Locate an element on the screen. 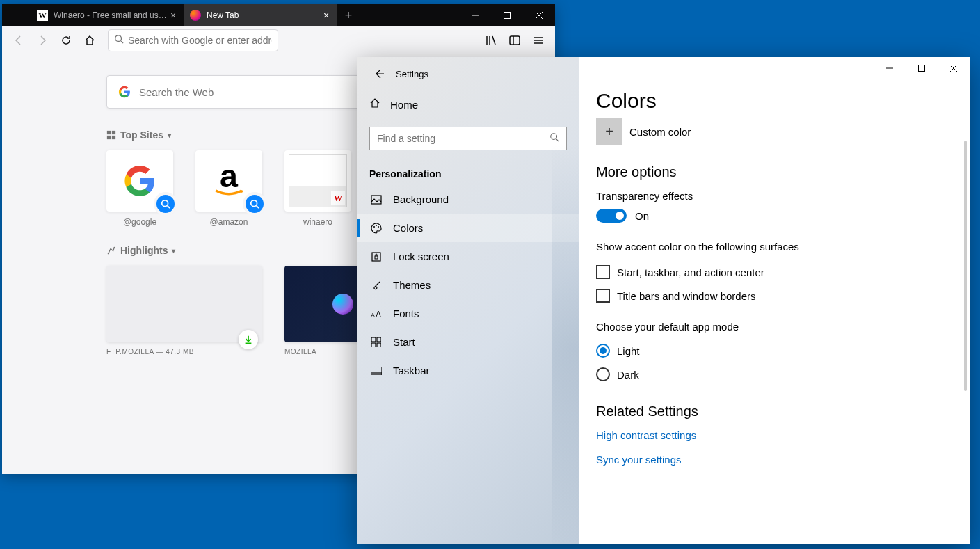  fonts-icon: AA is located at coordinates (376, 314).